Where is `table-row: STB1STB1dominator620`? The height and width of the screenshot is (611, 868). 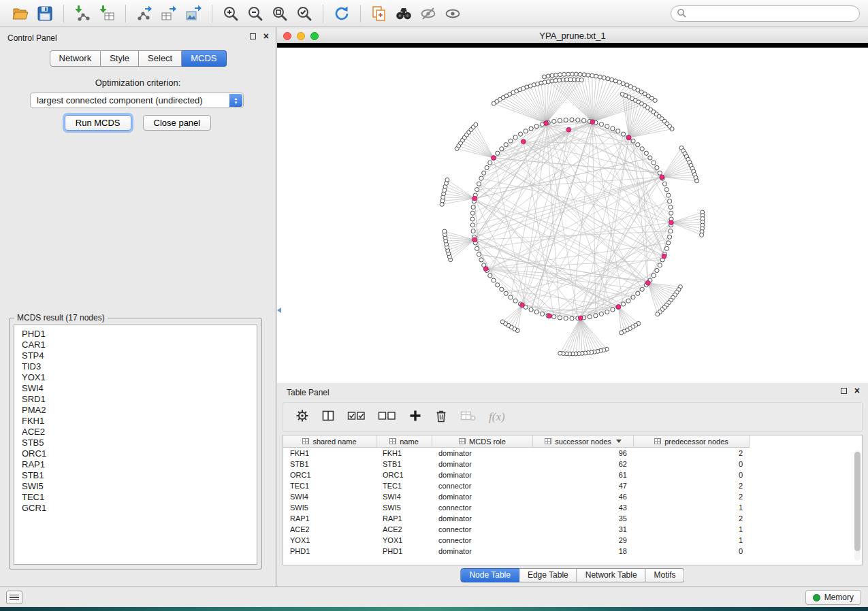 table-row: STB1STB1dominator620 is located at coordinates (573, 464).